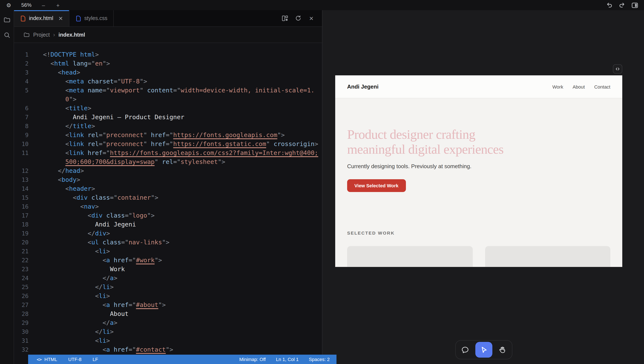 Image resolution: width=644 pixels, height=364 pixels. What do you see at coordinates (558, 86) in the screenshot?
I see `nav-link-work: Work` at bounding box center [558, 86].